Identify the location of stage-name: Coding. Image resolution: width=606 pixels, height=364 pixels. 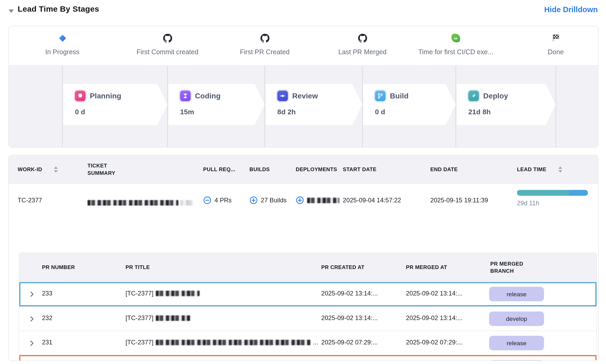
(208, 96).